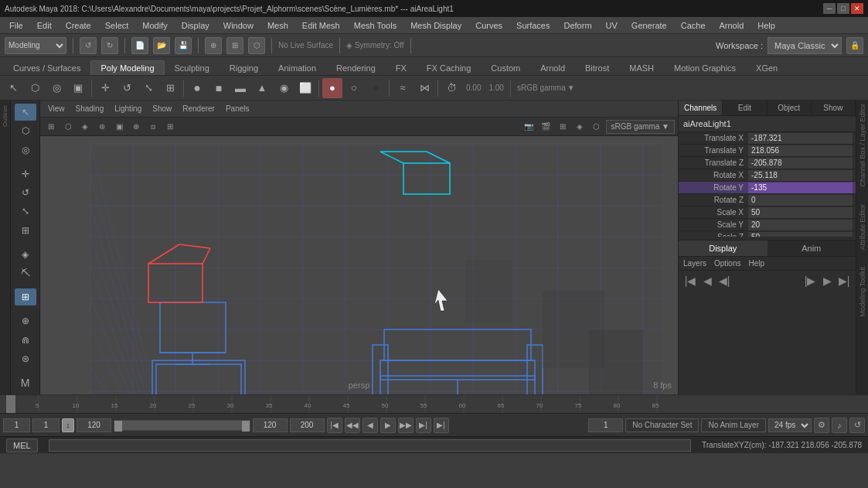 The height and width of the screenshot is (488, 868). Describe the element at coordinates (441, 425) in the screenshot. I see `last-frame-btn: ▶|` at that location.